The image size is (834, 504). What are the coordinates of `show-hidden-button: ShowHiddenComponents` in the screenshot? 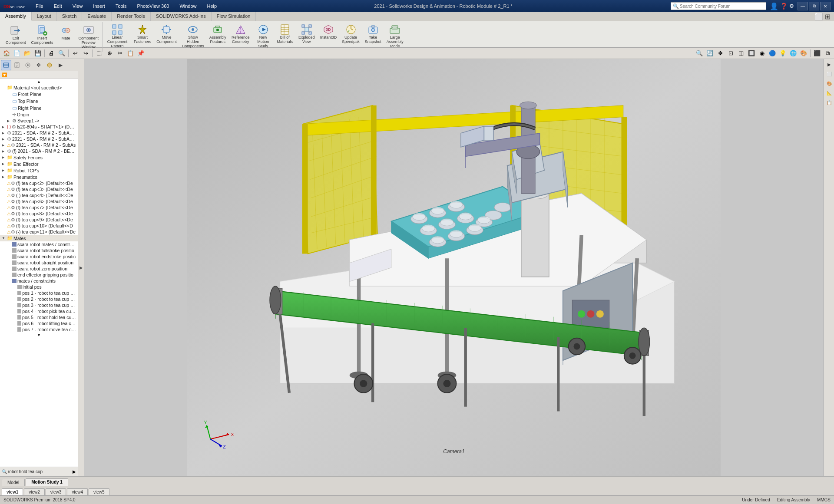 It's located at (193, 36).